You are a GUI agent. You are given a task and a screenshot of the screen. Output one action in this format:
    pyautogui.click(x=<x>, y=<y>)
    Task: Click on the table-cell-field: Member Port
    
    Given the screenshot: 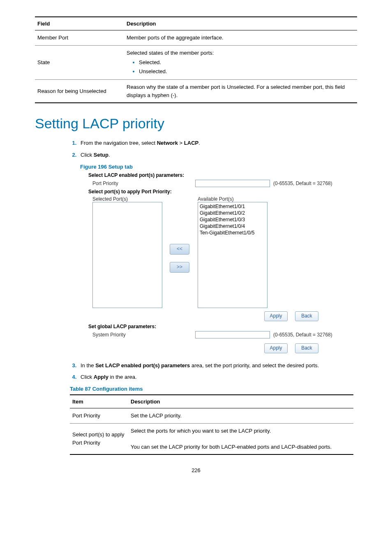 What is the action you would take?
    pyautogui.click(x=80, y=38)
    